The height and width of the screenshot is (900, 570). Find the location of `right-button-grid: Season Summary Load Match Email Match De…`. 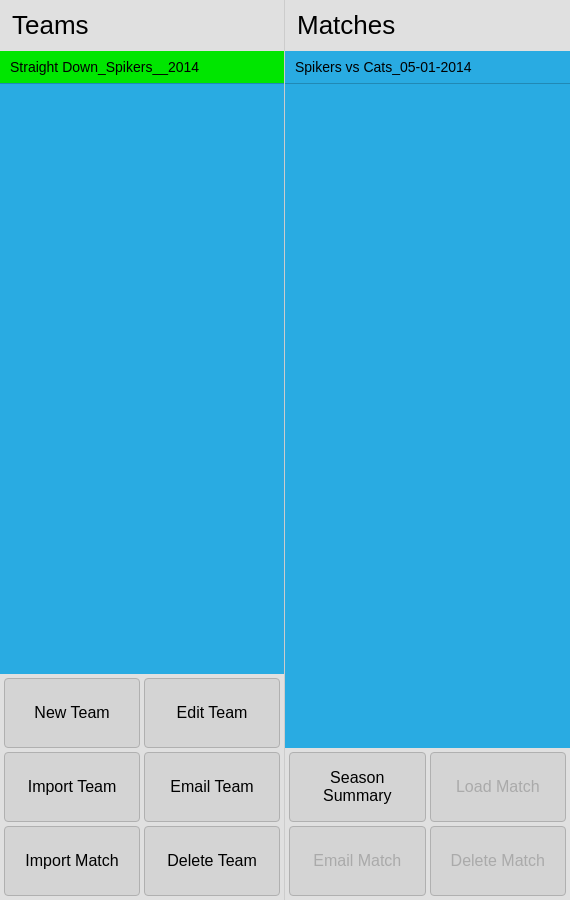

right-button-grid: Season Summary Load Match Email Match De… is located at coordinates (428, 824).